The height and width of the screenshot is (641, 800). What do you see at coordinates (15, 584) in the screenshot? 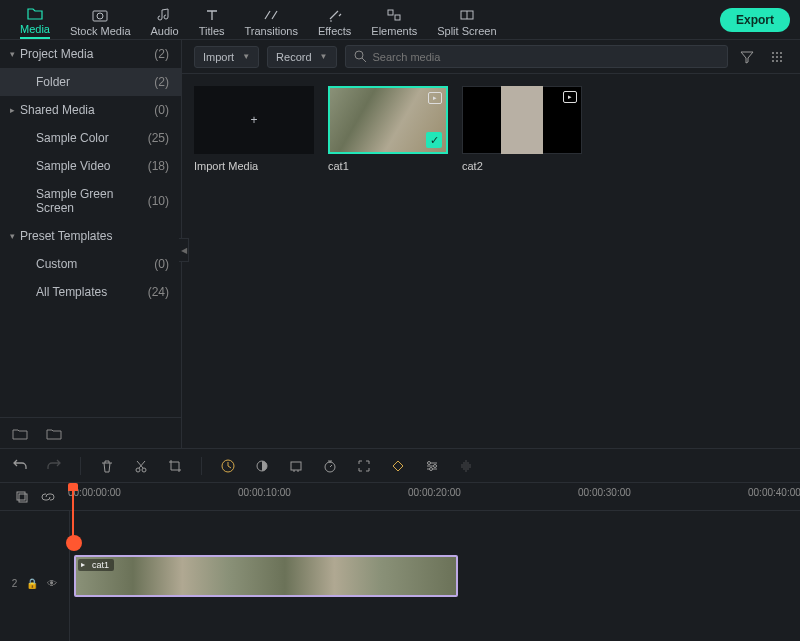
I see `track-number: 2` at bounding box center [15, 584].